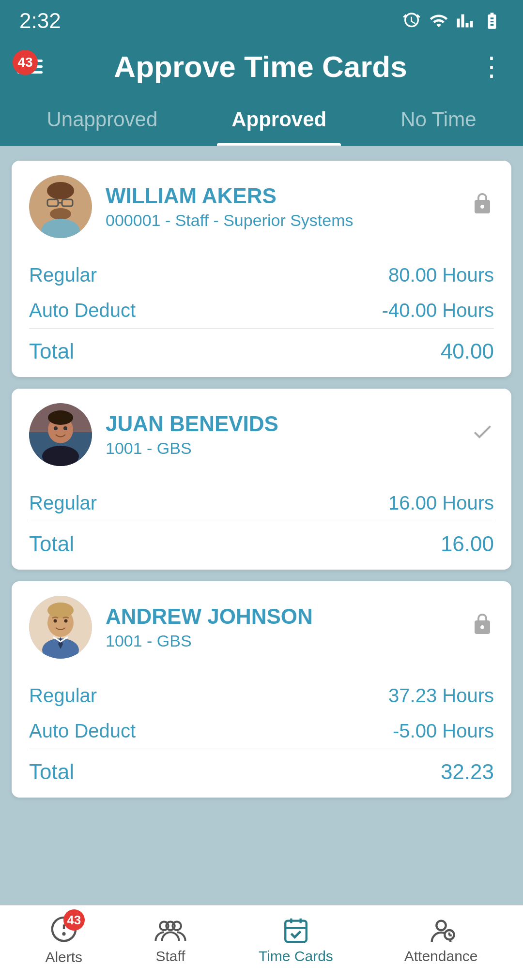 Image resolution: width=523 pixels, height=980 pixels. Describe the element at coordinates (262, 773) in the screenshot. I see `card-total-andrew: Total 32.23` at that location.